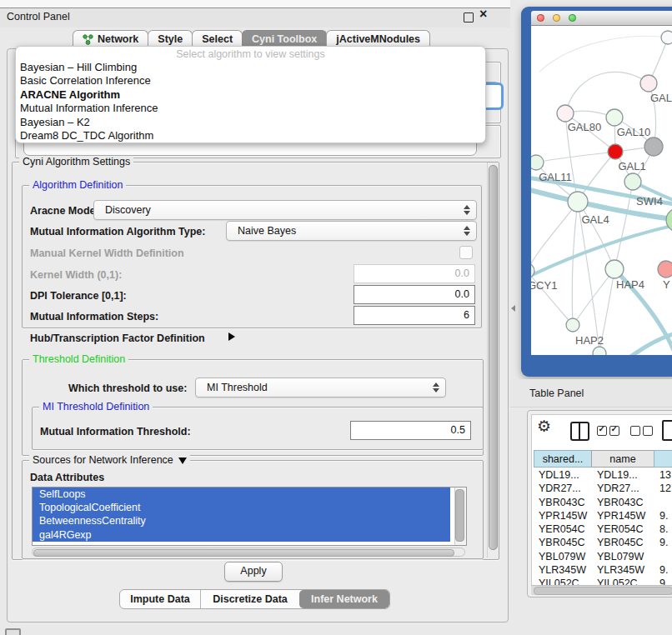 This screenshot has width=672, height=635. Describe the element at coordinates (352, 231) in the screenshot. I see `mi-type-combo: Naive Bayes` at that location.